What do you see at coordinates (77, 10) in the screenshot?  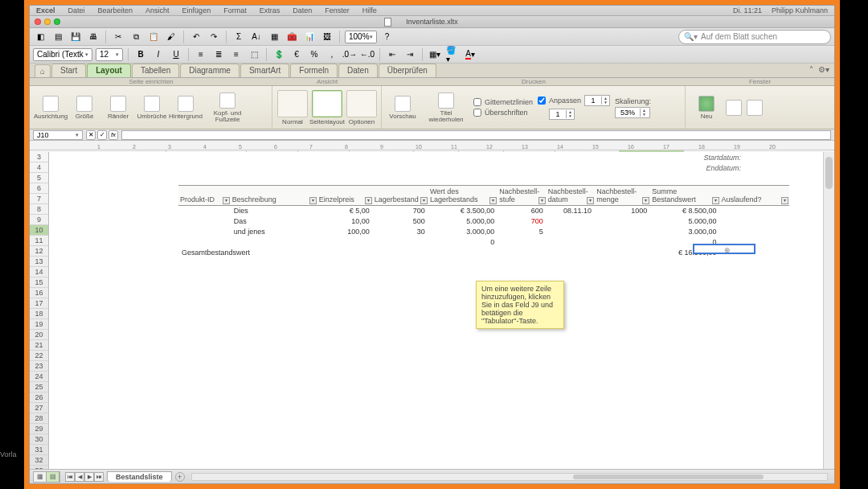 I see `menu-datei: Datei` at bounding box center [77, 10].